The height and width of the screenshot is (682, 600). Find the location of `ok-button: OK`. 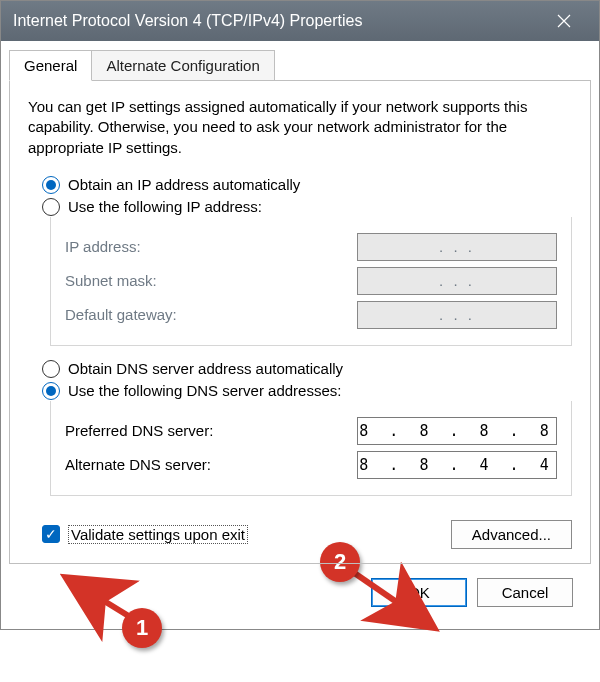

ok-button: OK is located at coordinates (419, 592).